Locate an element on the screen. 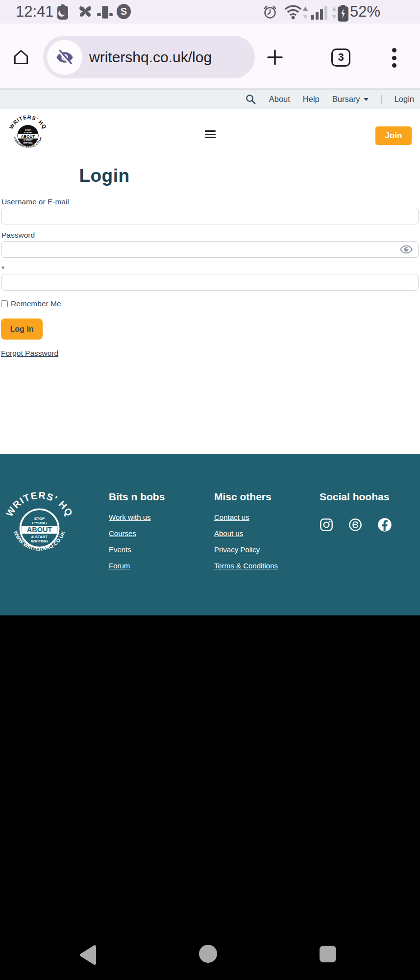  footer-column-misc-others: Misc others Contact us About us Privacy … is located at coordinates (246, 535).